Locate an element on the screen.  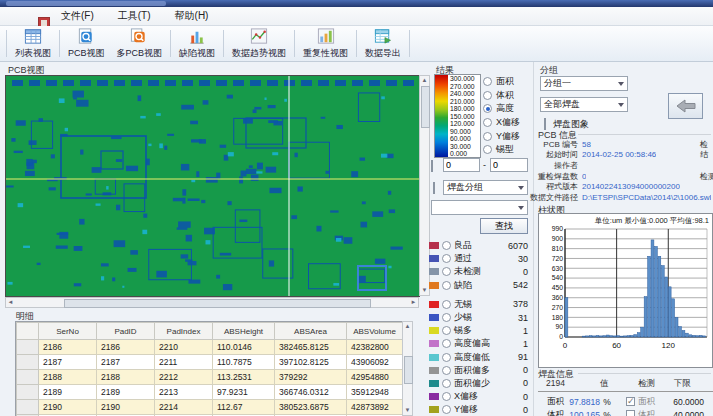
histogram-bar is located at coordinates (652, 288).